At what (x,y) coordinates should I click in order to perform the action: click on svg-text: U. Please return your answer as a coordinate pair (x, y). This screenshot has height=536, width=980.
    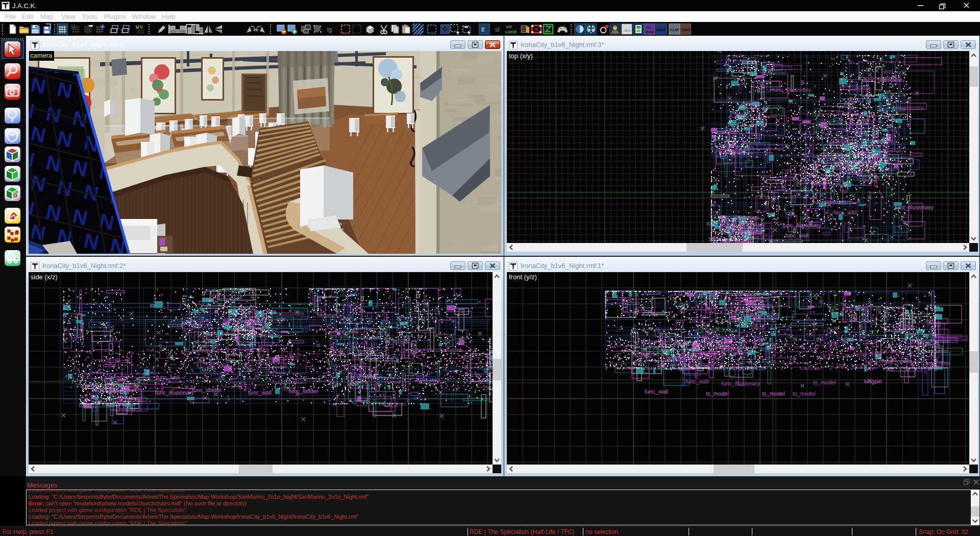
    Looking at the image, I should click on (138, 27).